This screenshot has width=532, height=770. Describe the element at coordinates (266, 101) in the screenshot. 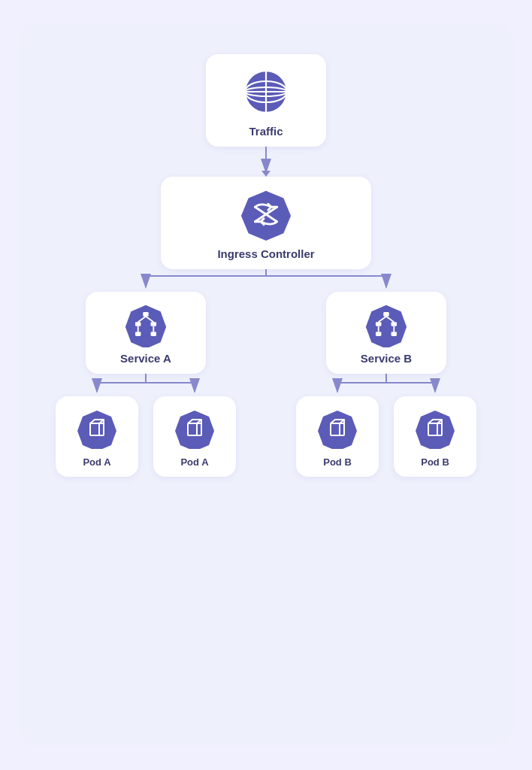

I see `traffic-node: Traffic` at that location.